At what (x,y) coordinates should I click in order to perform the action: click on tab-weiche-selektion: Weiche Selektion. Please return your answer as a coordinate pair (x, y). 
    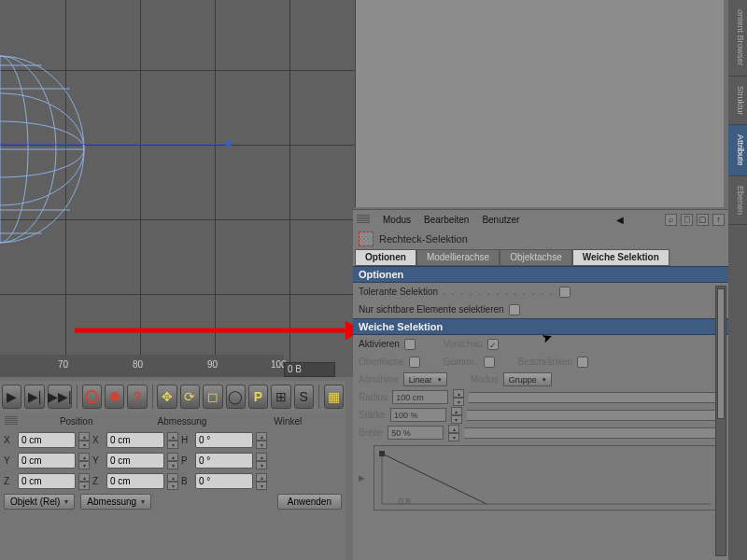
    Looking at the image, I should click on (621, 258).